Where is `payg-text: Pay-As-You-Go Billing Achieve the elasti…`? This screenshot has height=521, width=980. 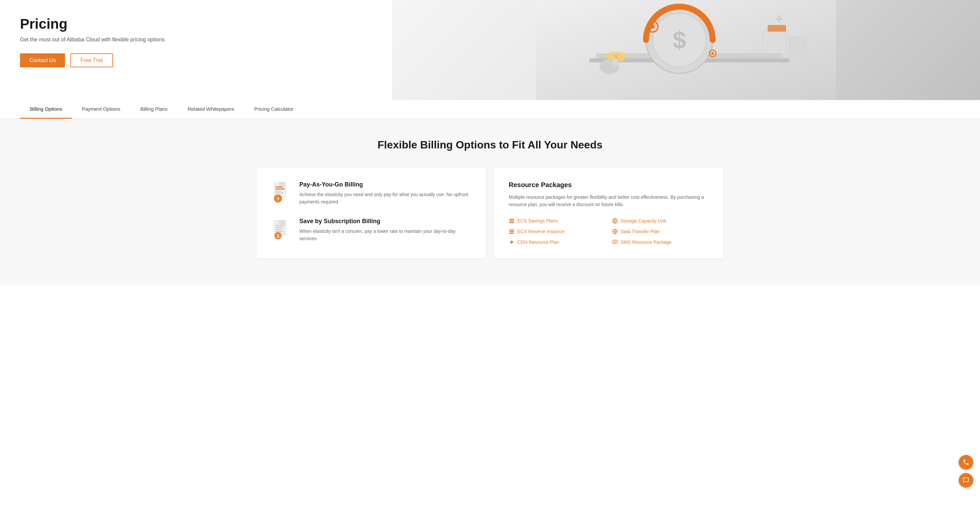
payg-text: Pay-As-You-Go Billing Achieve the elasti… is located at coordinates (385, 193).